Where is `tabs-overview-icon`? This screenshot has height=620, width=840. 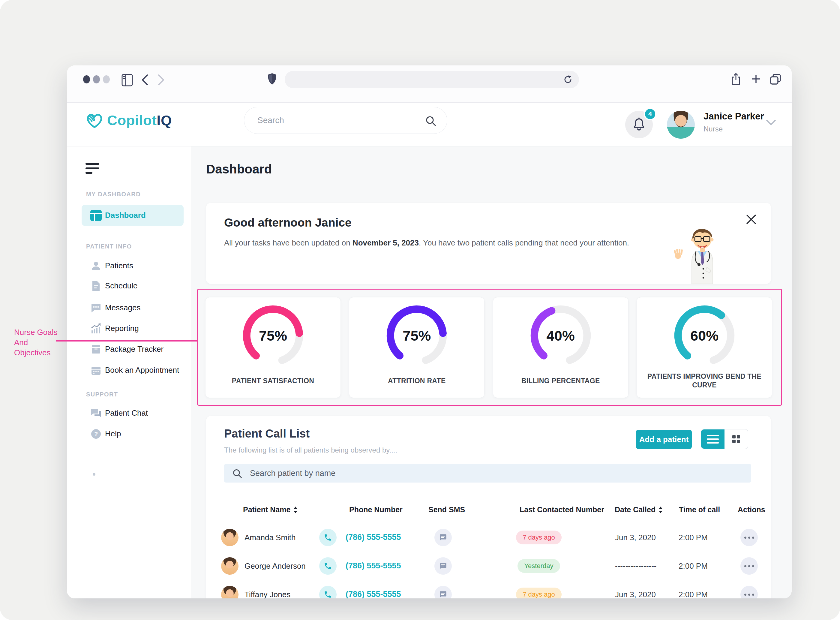 tabs-overview-icon is located at coordinates (775, 79).